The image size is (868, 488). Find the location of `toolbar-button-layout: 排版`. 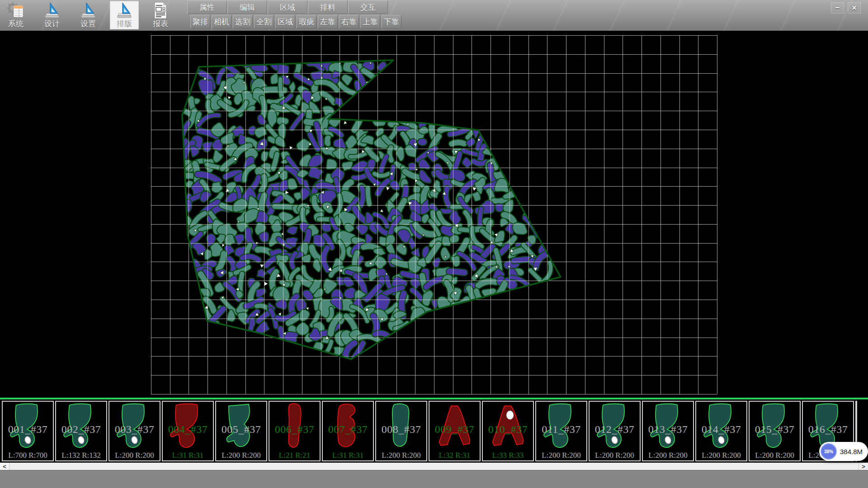

toolbar-button-layout: 排版 is located at coordinates (124, 15).